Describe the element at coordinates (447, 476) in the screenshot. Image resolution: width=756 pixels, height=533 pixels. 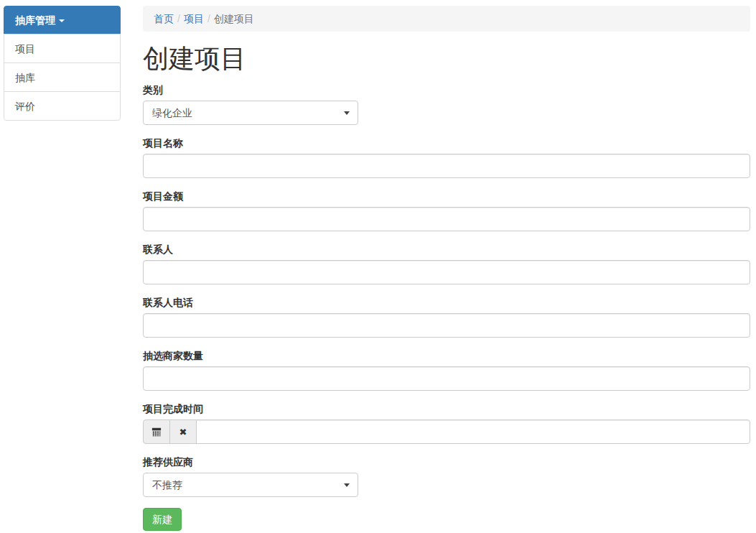
I see `form-group-recommended-supplier: 推荐供应商 不推荐` at that location.